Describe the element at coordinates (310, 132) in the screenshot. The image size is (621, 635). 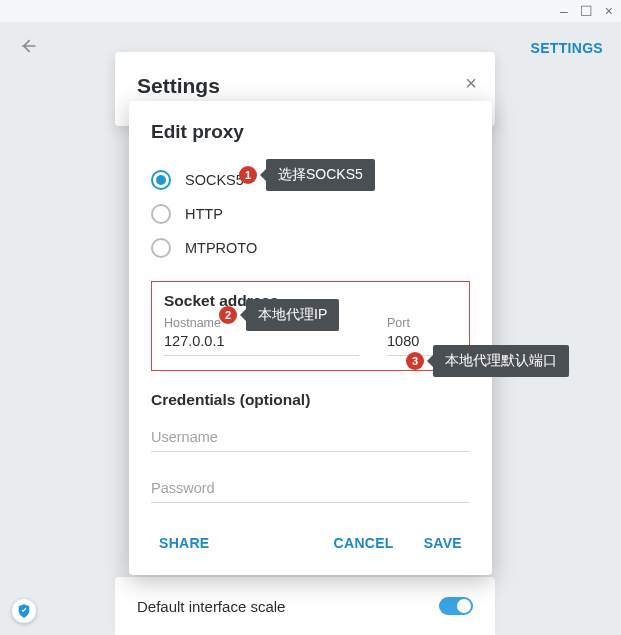
I see `dialog-title: Edit proxy` at that location.